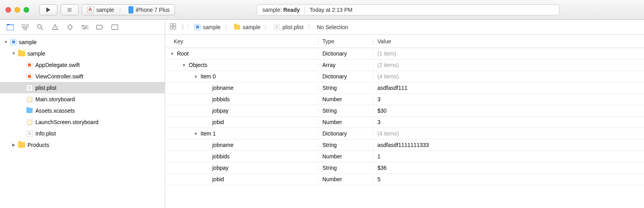 The width and height of the screenshot is (644, 208). What do you see at coordinates (55, 27) in the screenshot?
I see `issue-navigator-icon` at bounding box center [55, 27].